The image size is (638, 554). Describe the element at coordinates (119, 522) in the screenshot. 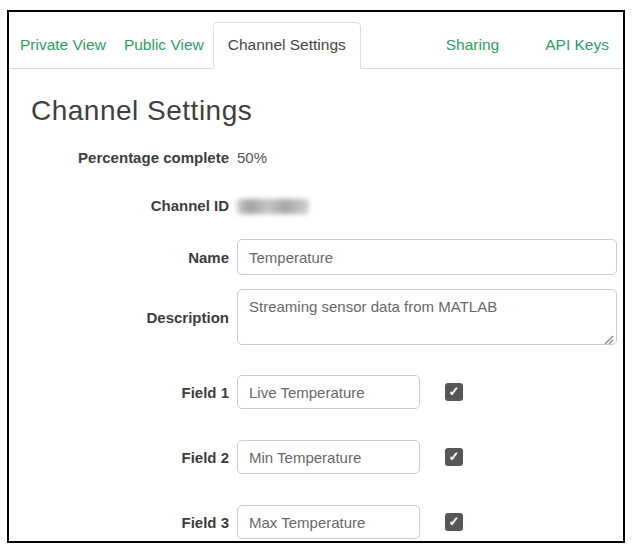

I see `field3-label: Field 3` at that location.